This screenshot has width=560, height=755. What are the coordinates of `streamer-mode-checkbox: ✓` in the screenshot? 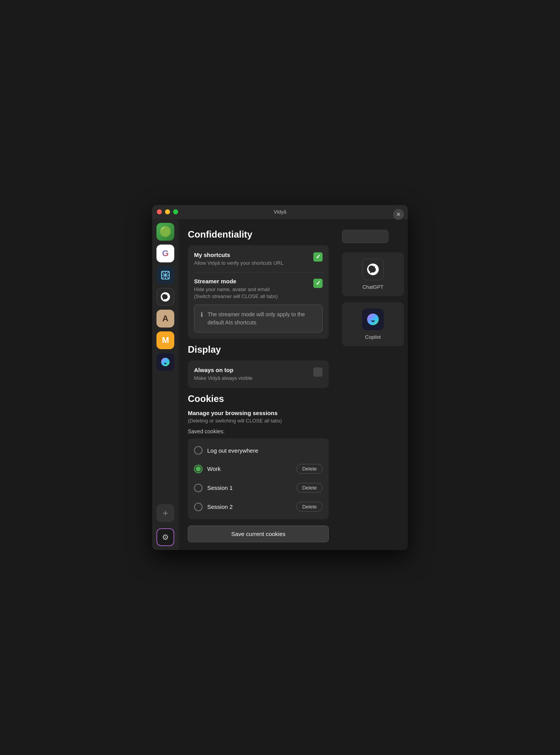 It's located at (318, 283).